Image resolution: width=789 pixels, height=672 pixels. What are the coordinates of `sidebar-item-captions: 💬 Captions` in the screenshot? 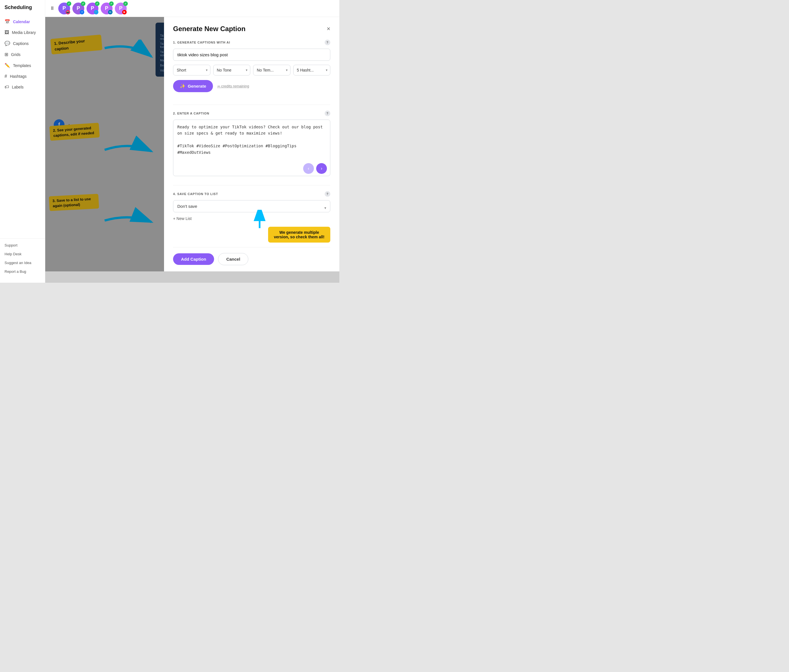 It's located at (22, 43).